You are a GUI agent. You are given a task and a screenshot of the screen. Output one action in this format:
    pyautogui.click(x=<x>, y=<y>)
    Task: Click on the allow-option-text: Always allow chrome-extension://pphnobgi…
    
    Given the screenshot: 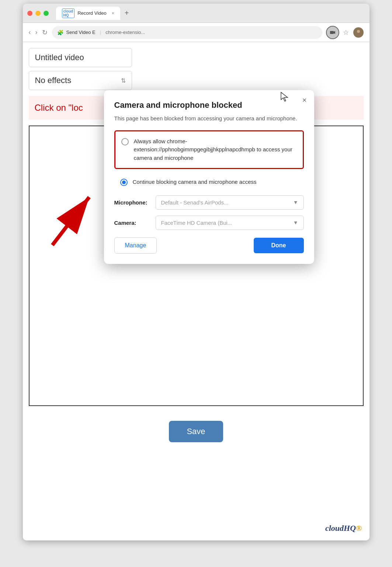 What is the action you would take?
    pyautogui.click(x=215, y=150)
    